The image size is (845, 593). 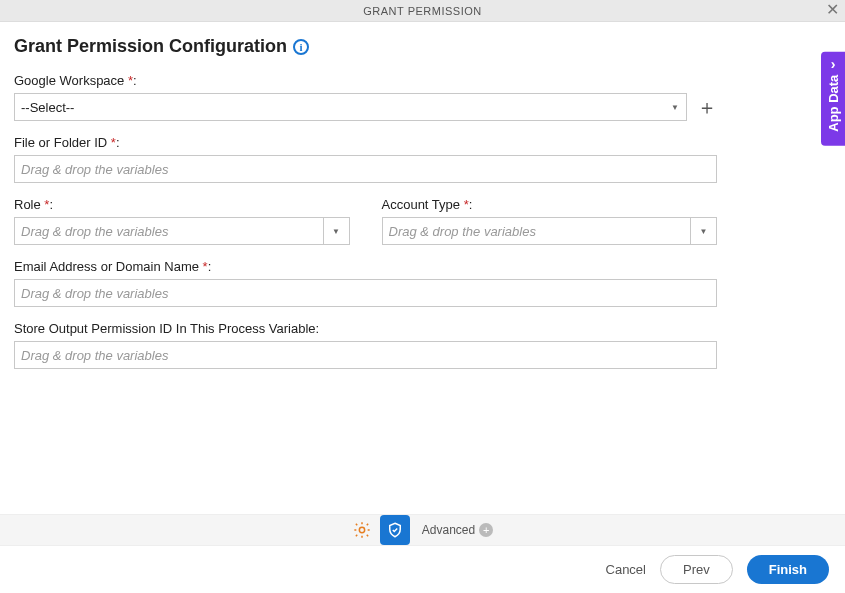 I want to click on dialog-header: GRANT PERMISSION ✕, so click(x=422, y=11).